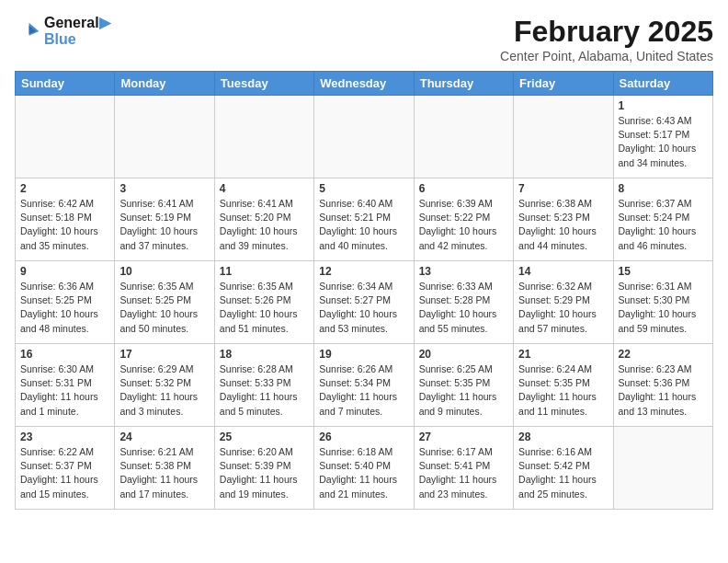 The width and height of the screenshot is (728, 563). I want to click on calendar-cell: 6Sunrise: 6:39 AM Sunset: 5:22 PM Daylig…, so click(463, 220).